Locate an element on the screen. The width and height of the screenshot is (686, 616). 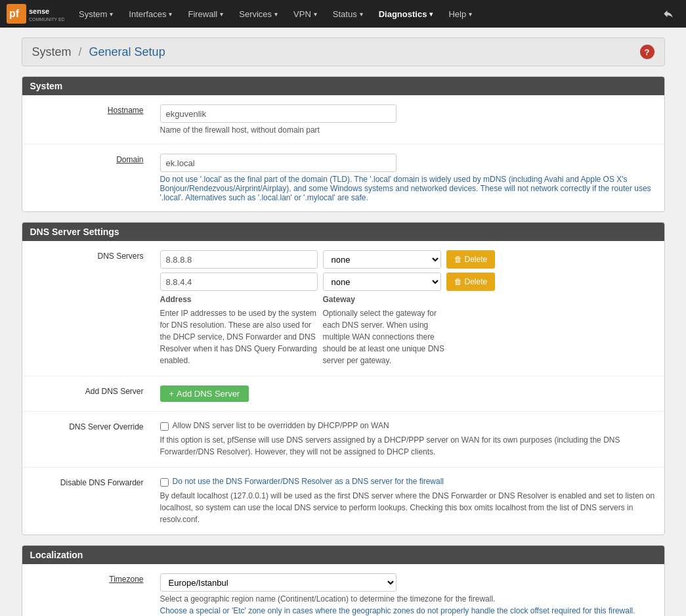
timezone-help2: Choose a special or 'Etc' zone only in c… is located at coordinates (409, 611).